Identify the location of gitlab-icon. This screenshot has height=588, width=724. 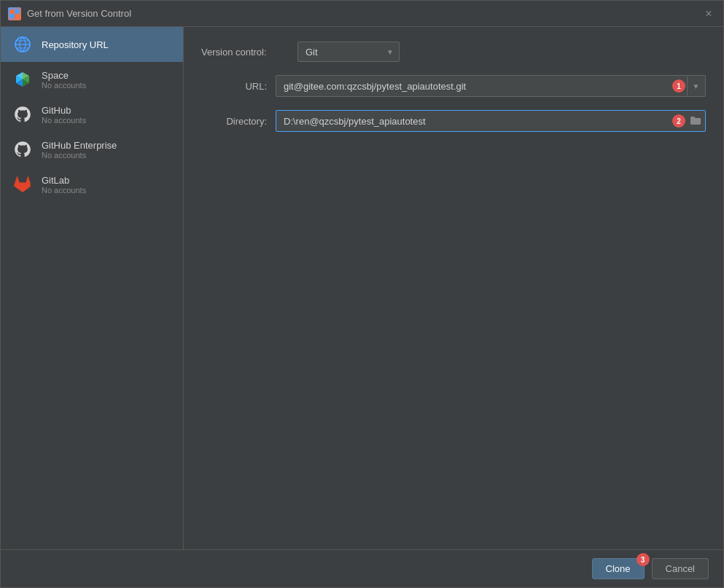
(23, 184).